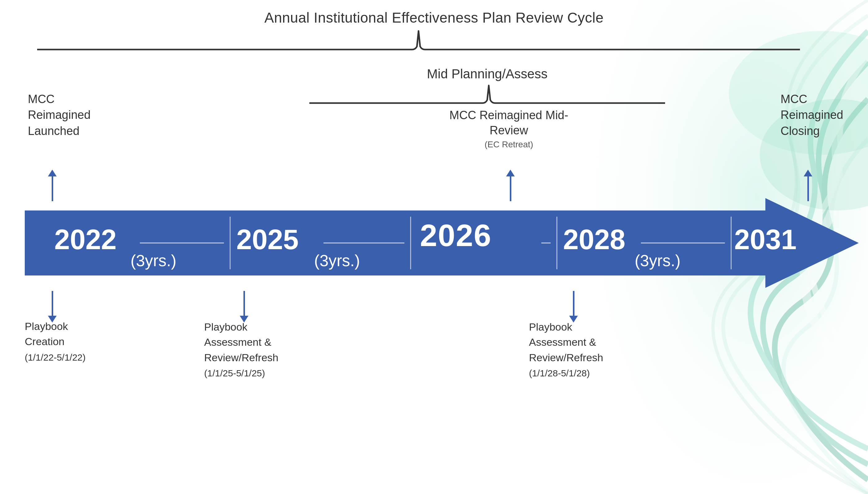 This screenshot has width=868, height=494. What do you see at coordinates (812, 115) in the screenshot?
I see `closing-text: MCCReimaginedAnnual Institutional Effect…` at bounding box center [812, 115].